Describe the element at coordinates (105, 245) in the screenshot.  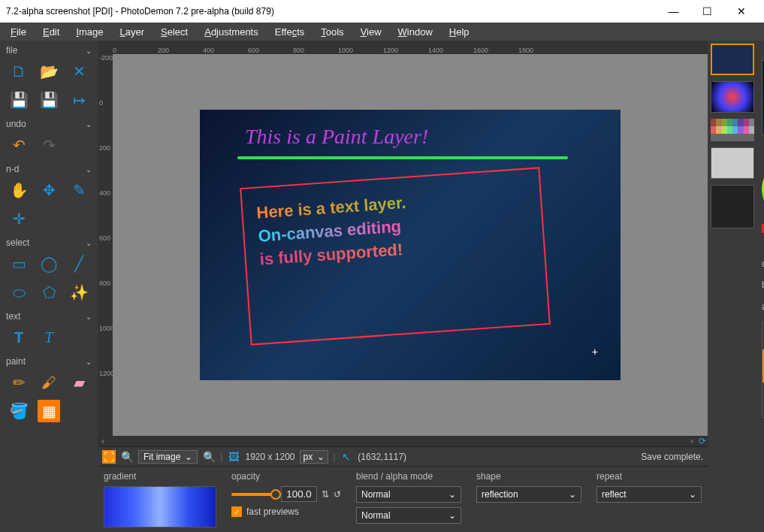
I see `ruler-vertical: -200020040060080010001200` at that location.